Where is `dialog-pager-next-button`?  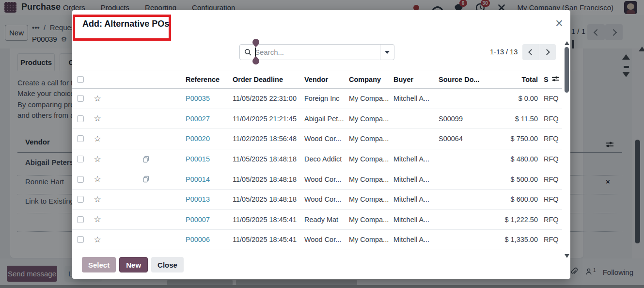
dialog-pager-next-button is located at coordinates (548, 52).